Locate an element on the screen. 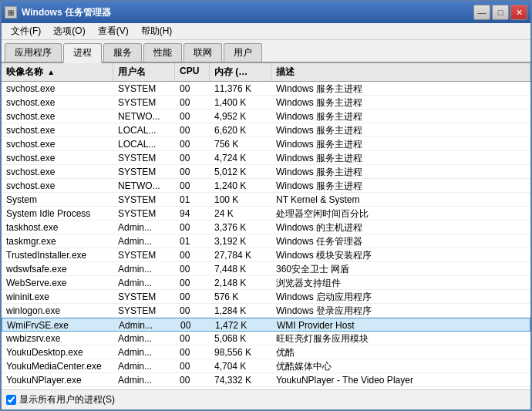  process-name-cell: YoukuNPlayer.exe is located at coordinates (57, 379).